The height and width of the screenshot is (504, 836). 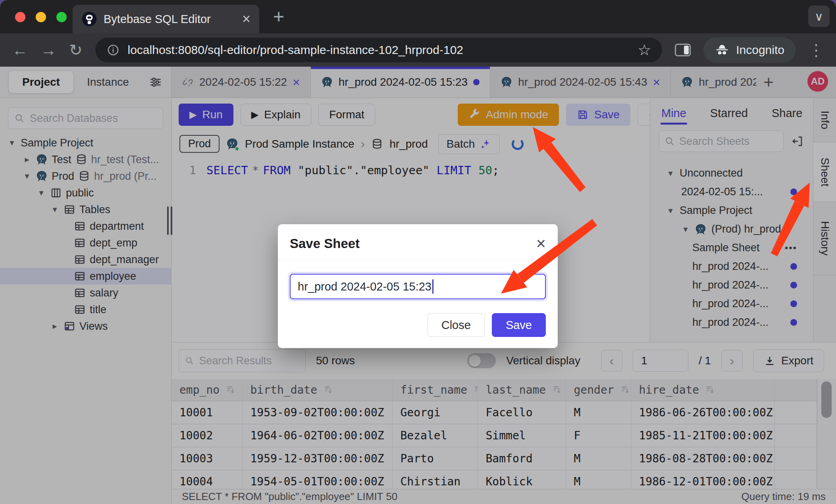 What do you see at coordinates (819, 16) in the screenshot?
I see `tab-search-chevron-button: ∨` at bounding box center [819, 16].